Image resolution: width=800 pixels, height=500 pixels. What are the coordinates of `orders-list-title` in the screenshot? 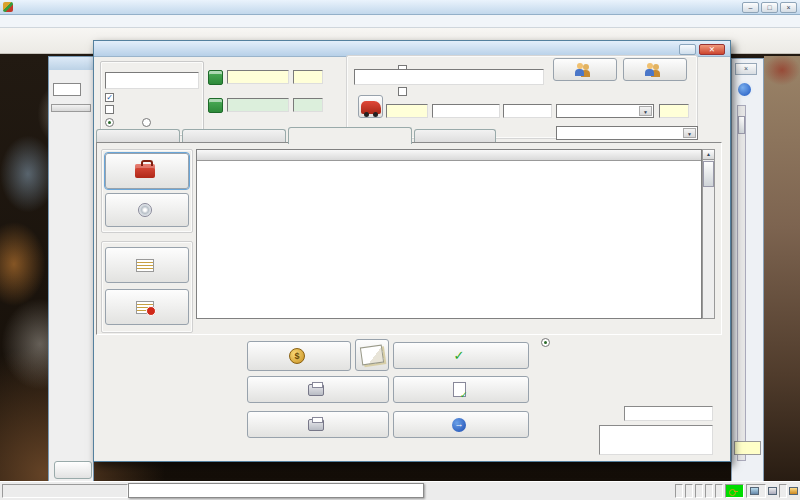 It's located at (71, 64).